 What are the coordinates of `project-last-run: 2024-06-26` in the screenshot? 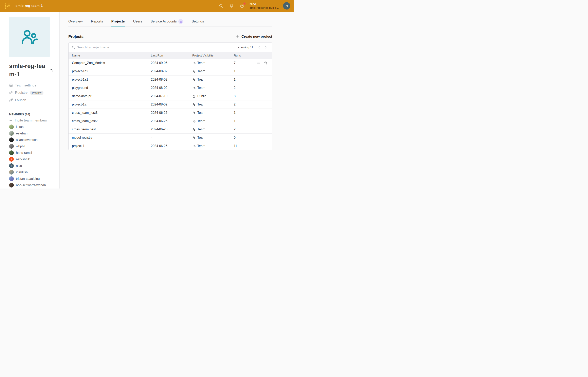 It's located at (172, 129).